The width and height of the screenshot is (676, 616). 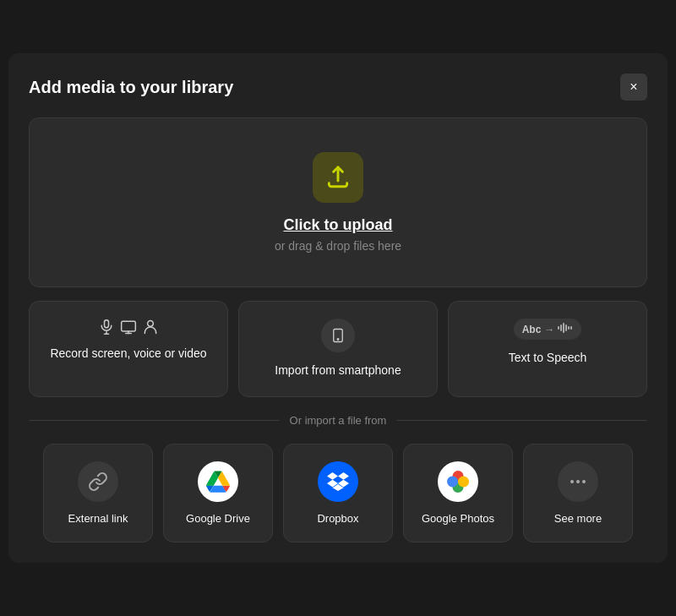 I want to click on google-photos-icon, so click(x=458, y=482).